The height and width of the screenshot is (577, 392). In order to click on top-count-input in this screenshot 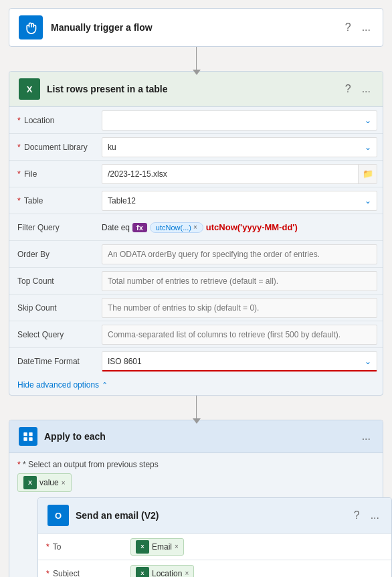, I will do `click(239, 281)`.